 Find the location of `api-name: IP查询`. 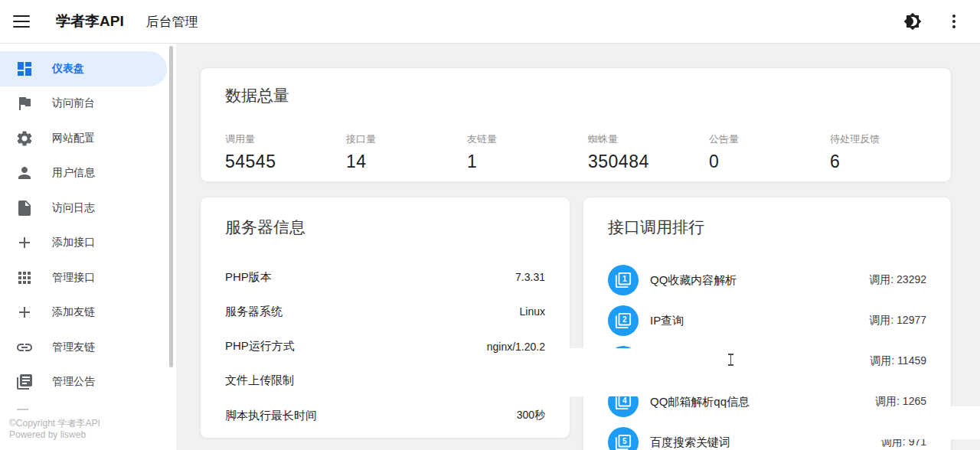

api-name: IP查询 is located at coordinates (667, 321).